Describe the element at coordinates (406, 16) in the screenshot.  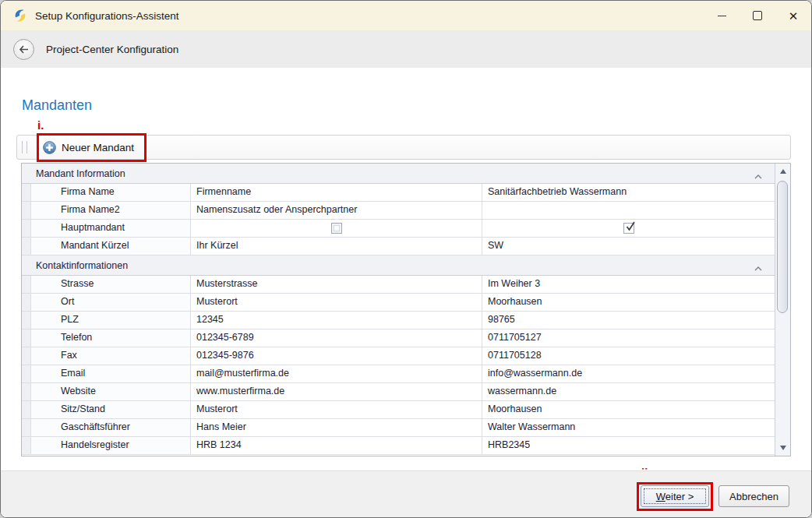
I see `titlebar: Setup Konfigurations-Assistent ✕` at that location.